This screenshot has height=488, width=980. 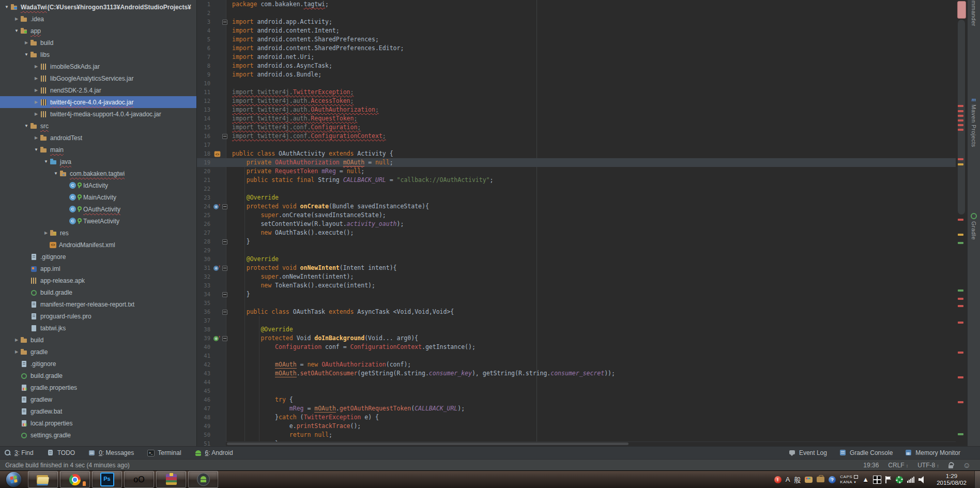 I want to click on line-number: 35, so click(x=205, y=303).